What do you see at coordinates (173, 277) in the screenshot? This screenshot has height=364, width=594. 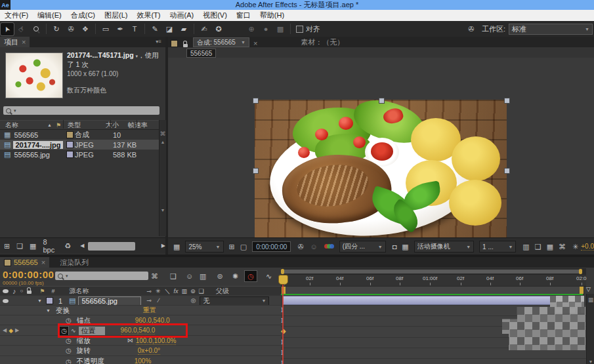 I see `draft-3d-icon: ❑` at bounding box center [173, 277].